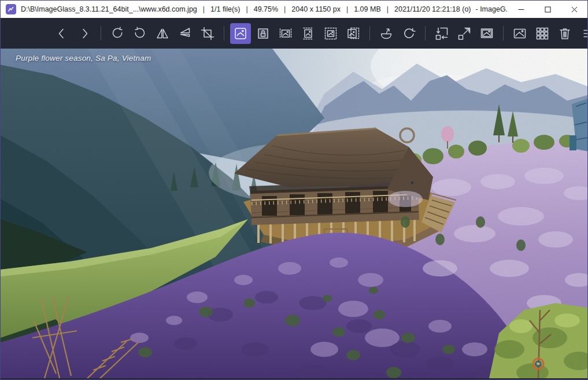 The width and height of the screenshot is (588, 380). I want to click on title-zoom-level: 49.75%, so click(266, 9).